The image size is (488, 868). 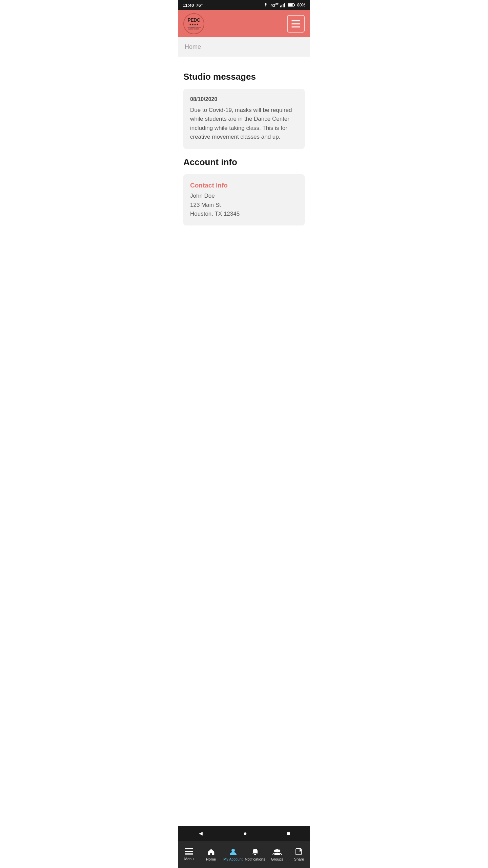 What do you see at coordinates (233, 854) in the screenshot?
I see `nav-item-my-account: My Account` at bounding box center [233, 854].